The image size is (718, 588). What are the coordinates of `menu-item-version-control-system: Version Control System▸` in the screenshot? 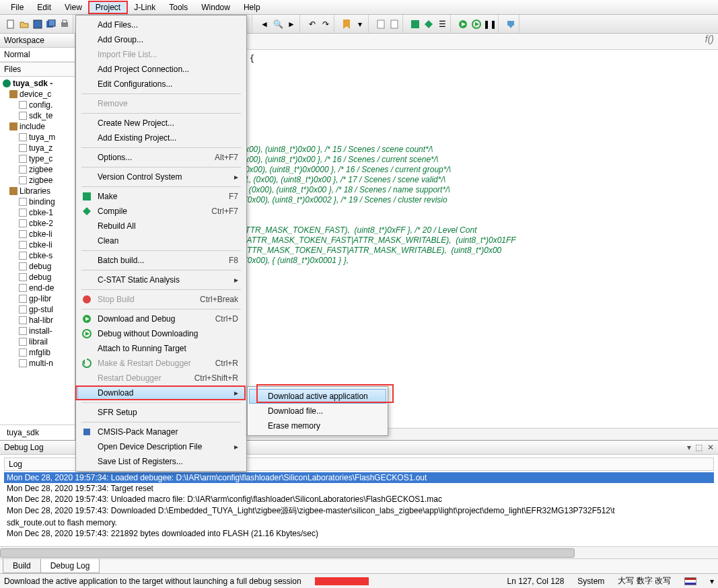 It's located at (161, 177).